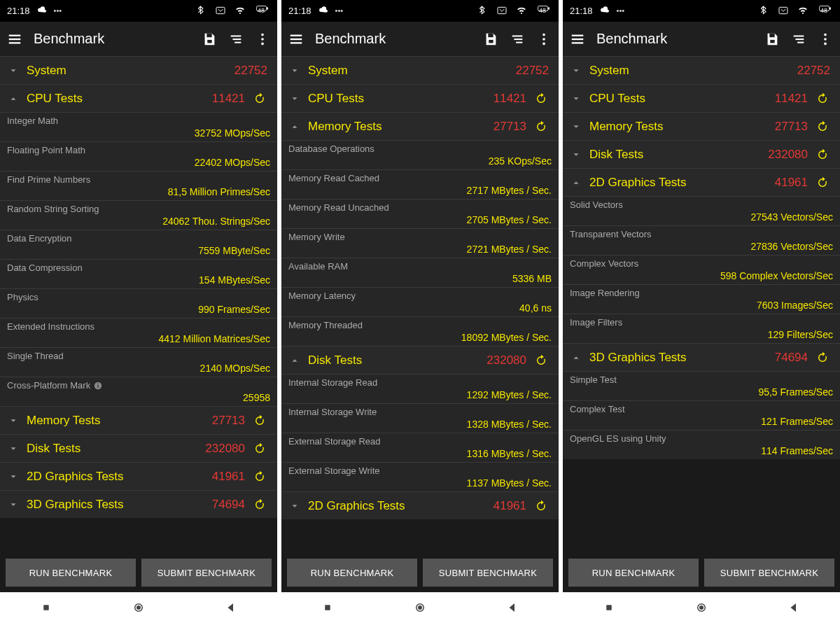  What do you see at coordinates (701, 392) in the screenshot?
I see `metric-value: 95,5 Frames/Sec` at bounding box center [701, 392].